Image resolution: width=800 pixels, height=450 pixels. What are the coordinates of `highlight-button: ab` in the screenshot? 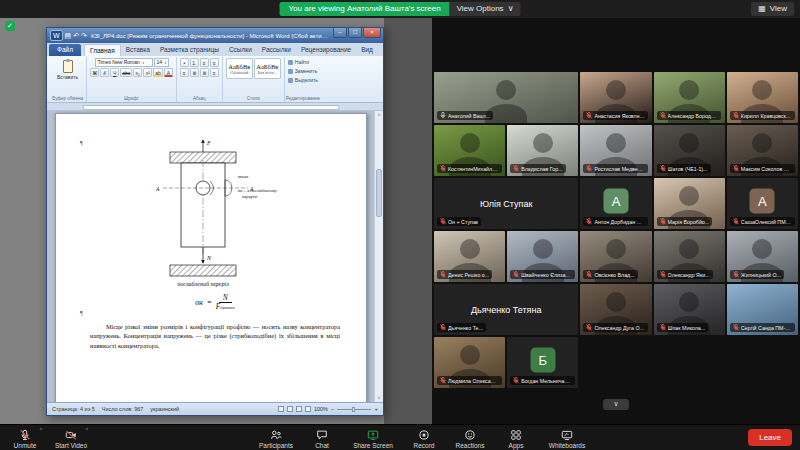 It's located at (158, 72).